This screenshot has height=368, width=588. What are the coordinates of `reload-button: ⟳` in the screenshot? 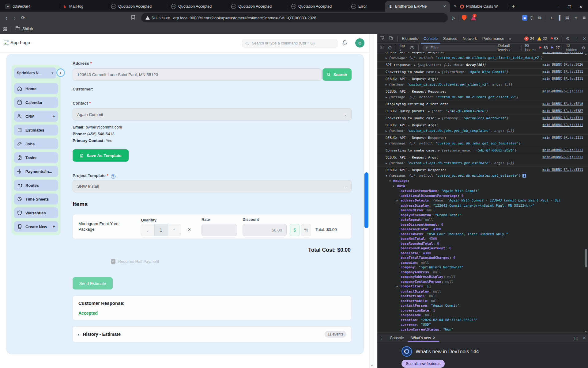 It's located at (23, 18).